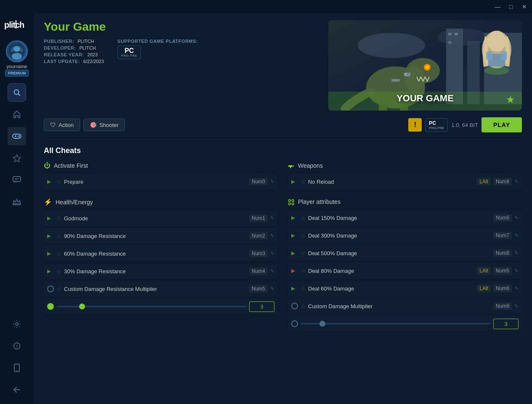 Image resolution: width=532 pixels, height=404 pixels. What do you see at coordinates (405, 306) in the screenshot?
I see `cheat-custom-dmg: ☆ Custom Damage Multiplier Num9 ✎` at bounding box center [405, 306].